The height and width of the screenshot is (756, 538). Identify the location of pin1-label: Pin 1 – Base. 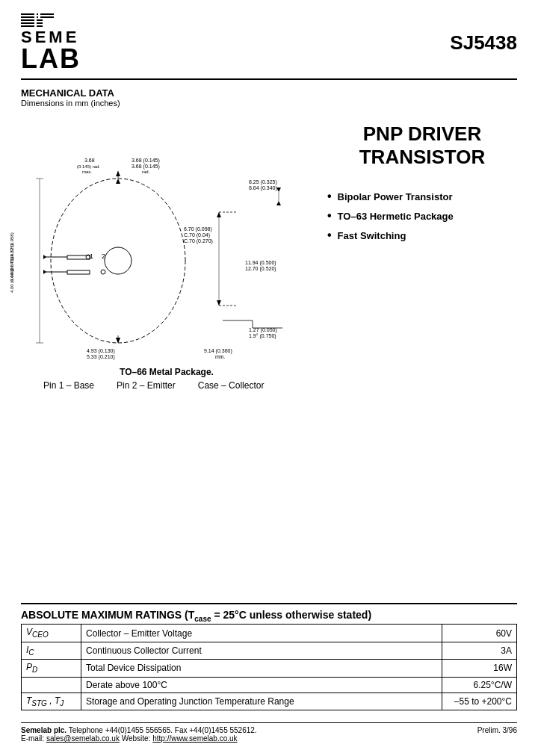
(69, 385).